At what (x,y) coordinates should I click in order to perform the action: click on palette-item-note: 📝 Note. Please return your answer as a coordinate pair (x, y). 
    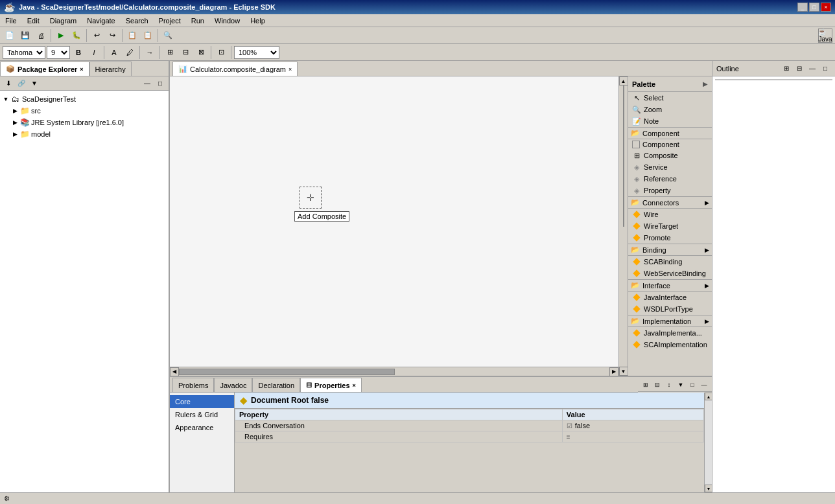
    Looking at the image, I should click on (670, 121).